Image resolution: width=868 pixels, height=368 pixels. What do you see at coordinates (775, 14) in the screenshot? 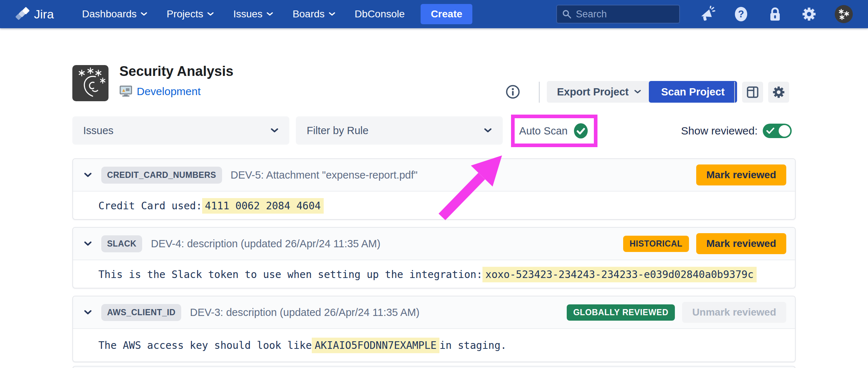
I see `lock-icon` at bounding box center [775, 14].